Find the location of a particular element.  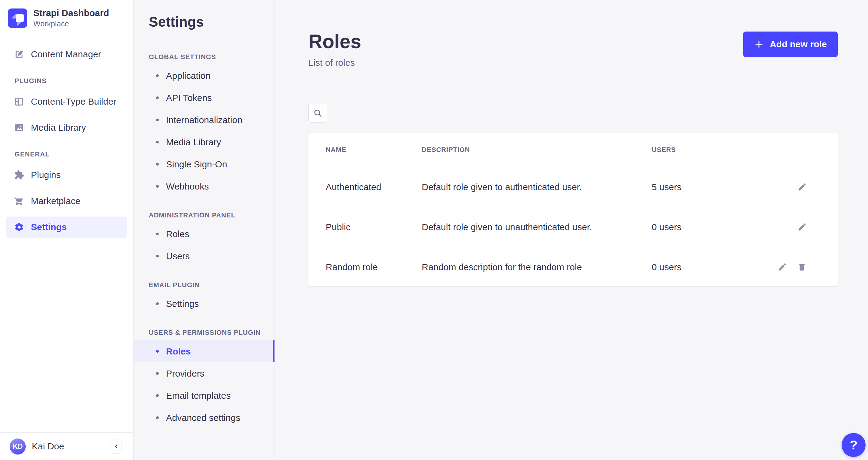

sidebar-item-media-library: Media Library is located at coordinates (67, 127).